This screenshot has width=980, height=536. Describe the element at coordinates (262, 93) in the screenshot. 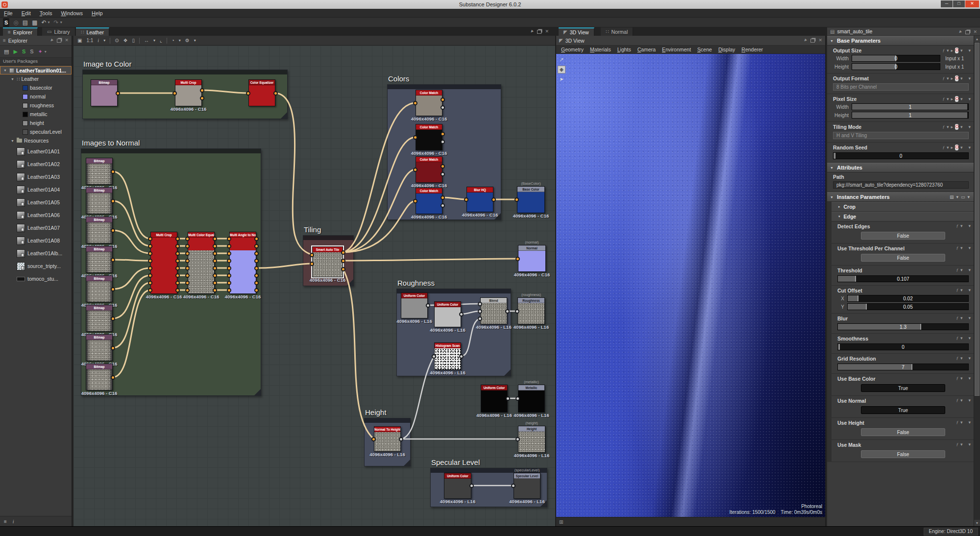

I see `node-color-equalizer: Color Equalizer` at that location.